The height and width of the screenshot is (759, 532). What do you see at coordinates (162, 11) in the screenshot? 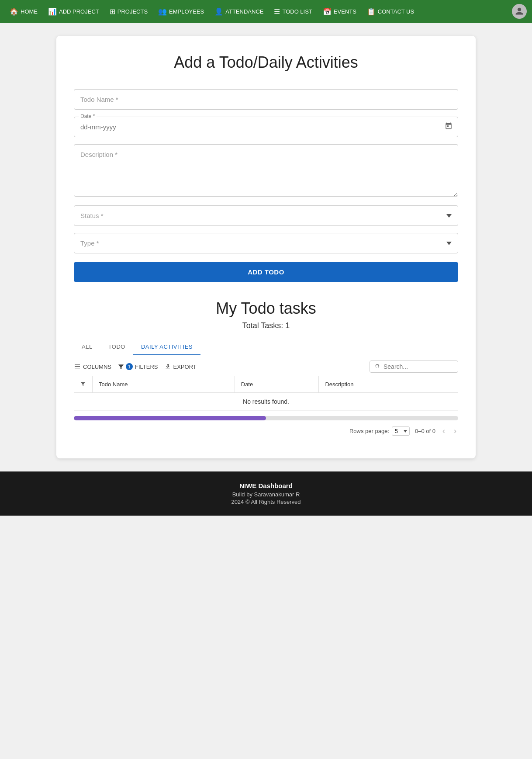
I see `employees-icon: 👥` at bounding box center [162, 11].